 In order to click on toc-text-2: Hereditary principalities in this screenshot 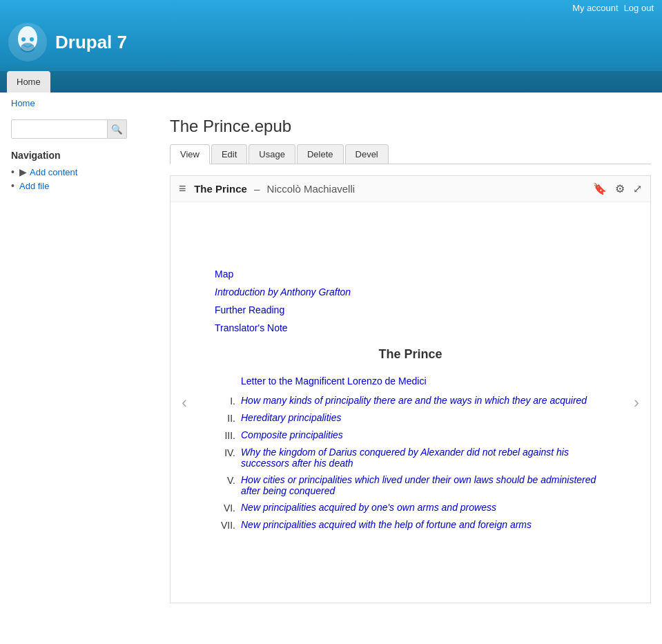, I will do `click(424, 418)`.